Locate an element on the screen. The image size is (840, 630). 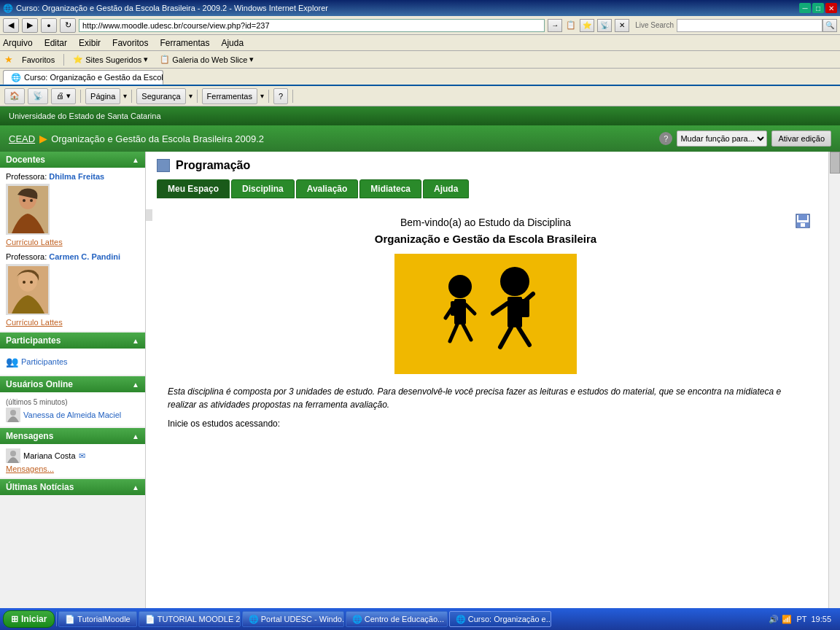
start-button: ⊞ Iniciar is located at coordinates (29, 619).